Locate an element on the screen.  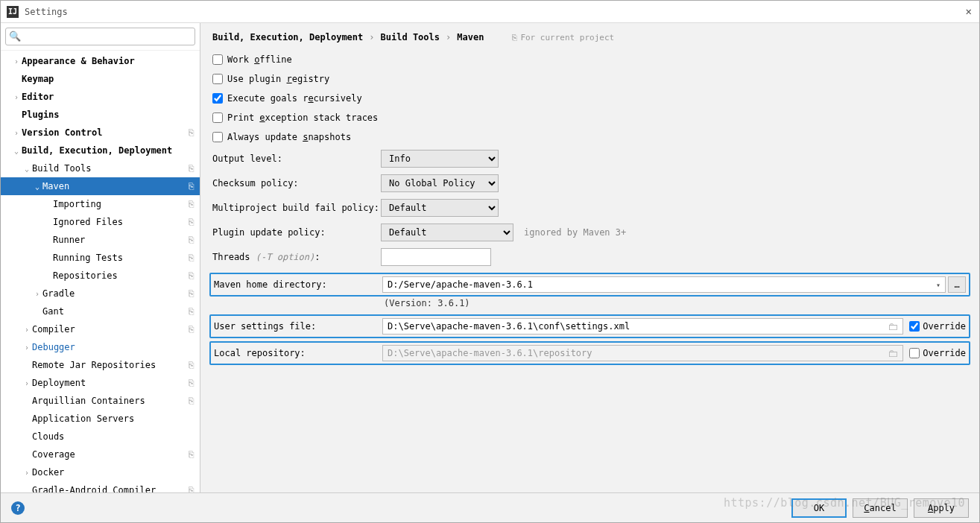
tree-item-label: Application Servers is located at coordinates (113, 419).